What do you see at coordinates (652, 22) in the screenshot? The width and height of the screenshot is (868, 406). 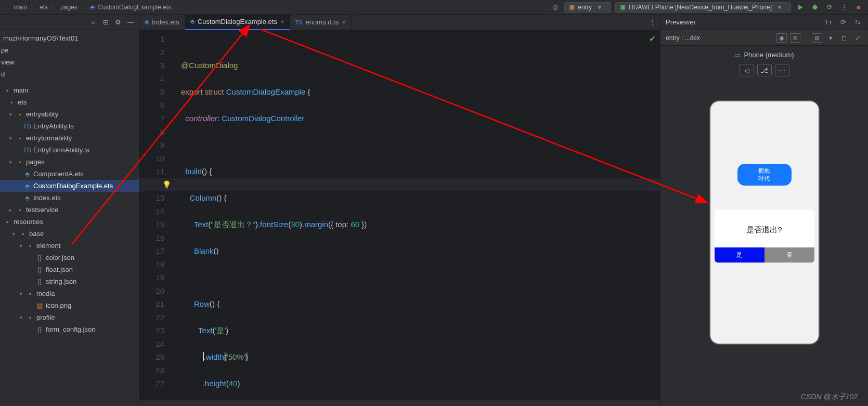 I see `tab-more-icon: ⋮` at bounding box center [652, 22].